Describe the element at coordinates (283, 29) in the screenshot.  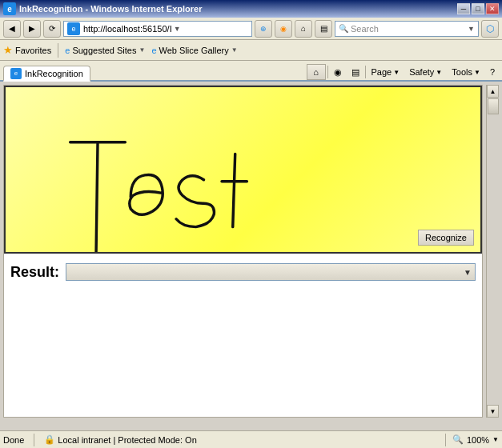
I see `rss-icon: ◉` at that location.